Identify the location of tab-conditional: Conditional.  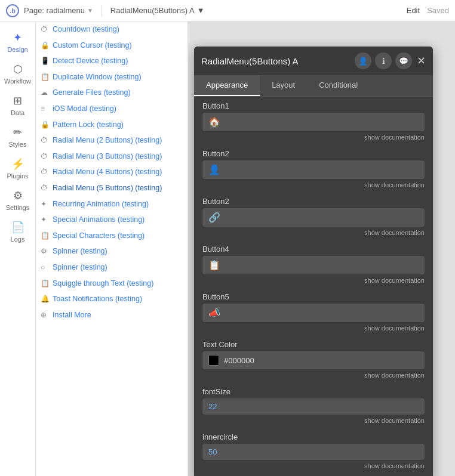
(338, 86).